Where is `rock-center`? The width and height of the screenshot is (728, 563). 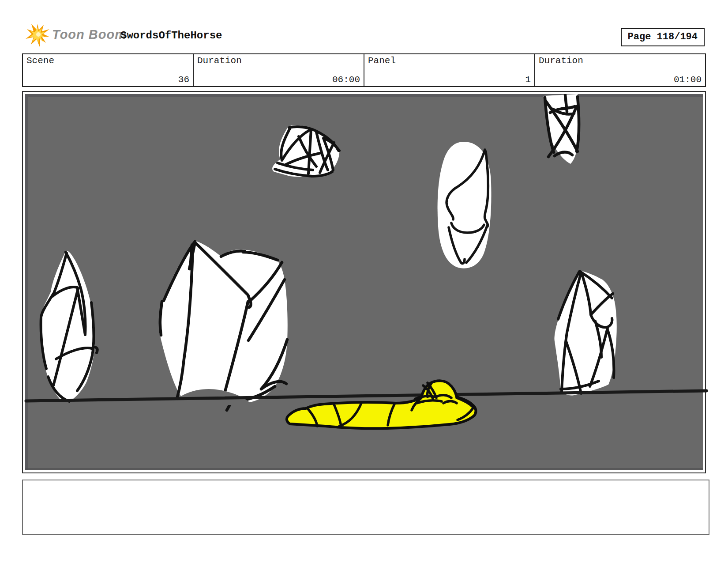 rock-center is located at coordinates (223, 325).